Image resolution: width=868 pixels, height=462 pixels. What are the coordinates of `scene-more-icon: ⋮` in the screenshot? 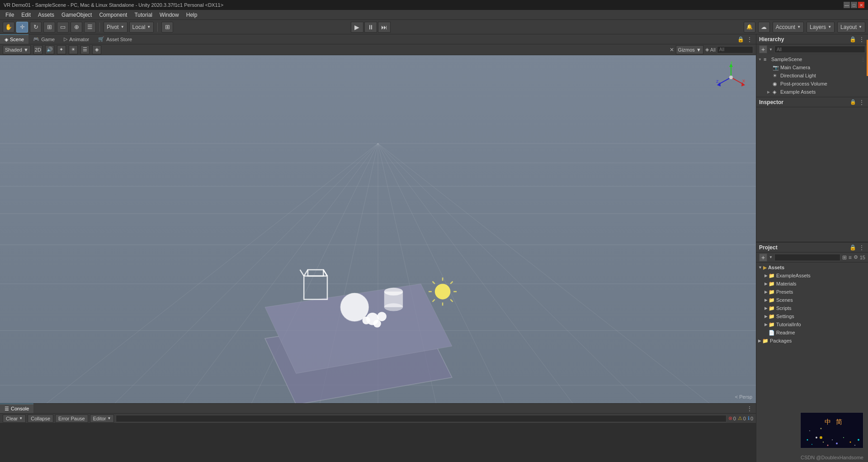 It's located at (750, 39).